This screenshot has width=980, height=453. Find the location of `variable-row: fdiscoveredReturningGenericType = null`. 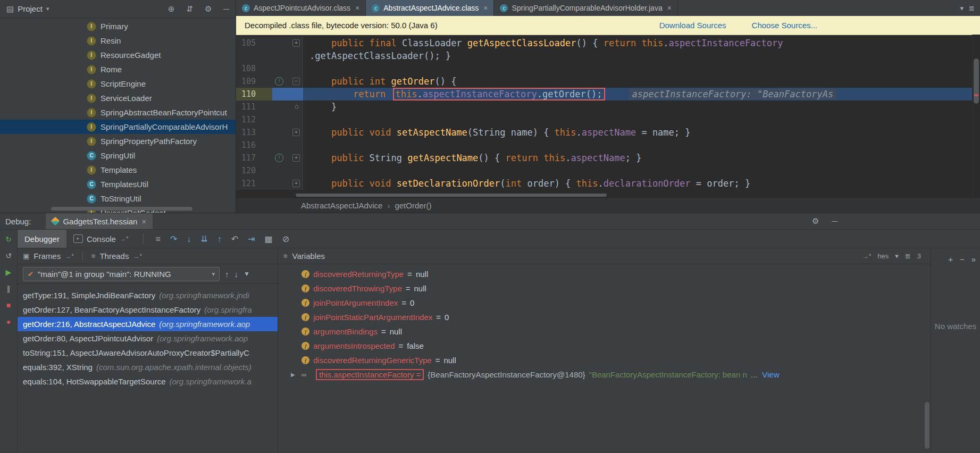

variable-row: fdiscoveredReturningGenericType = null is located at coordinates (604, 360).